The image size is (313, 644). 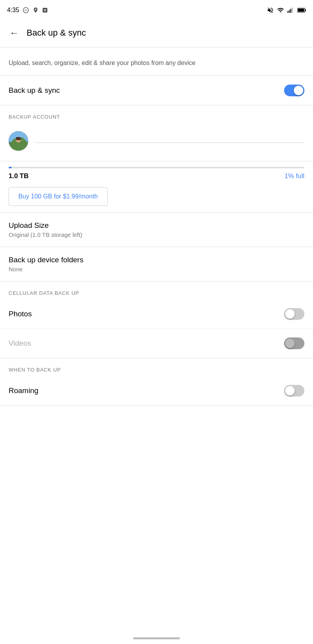 What do you see at coordinates (10, 168) in the screenshot?
I see `storage-bar-fill` at bounding box center [10, 168].